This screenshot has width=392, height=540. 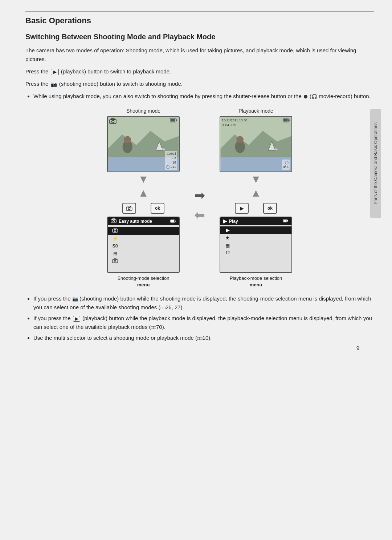 What do you see at coordinates (270, 208) in the screenshot?
I see `playback-ok-button: ok` at bounding box center [270, 208].